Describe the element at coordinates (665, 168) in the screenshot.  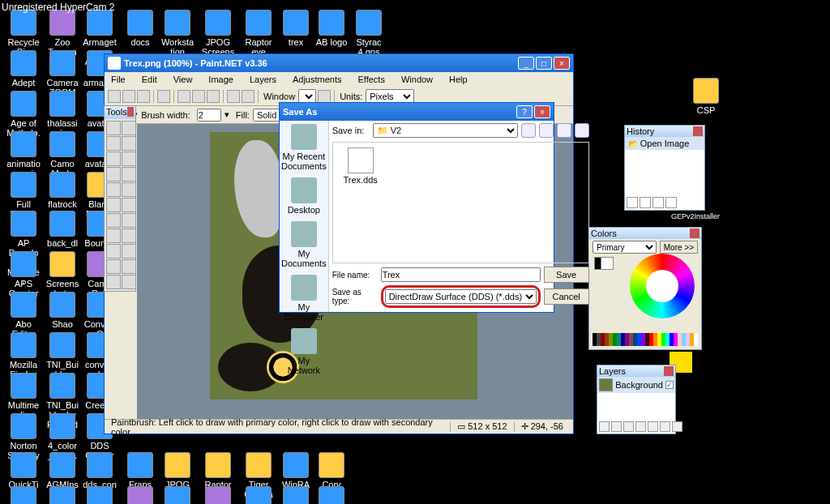
I see `history-palette: History 📂 Open Image` at that location.